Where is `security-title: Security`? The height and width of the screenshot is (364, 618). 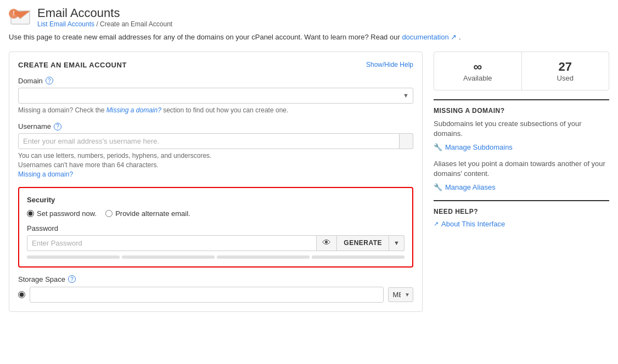
security-title: Security is located at coordinates (216, 200).